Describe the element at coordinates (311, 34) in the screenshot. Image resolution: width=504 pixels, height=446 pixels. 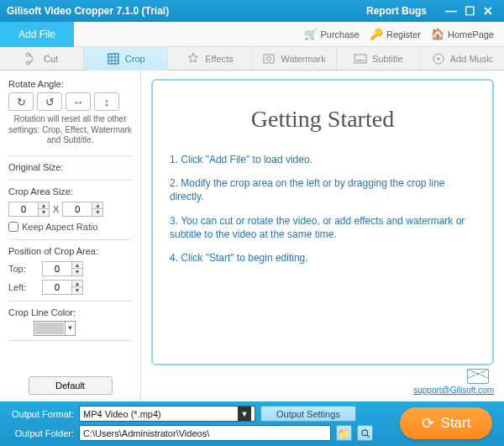
I see `cart-icon: 🛒` at that location.